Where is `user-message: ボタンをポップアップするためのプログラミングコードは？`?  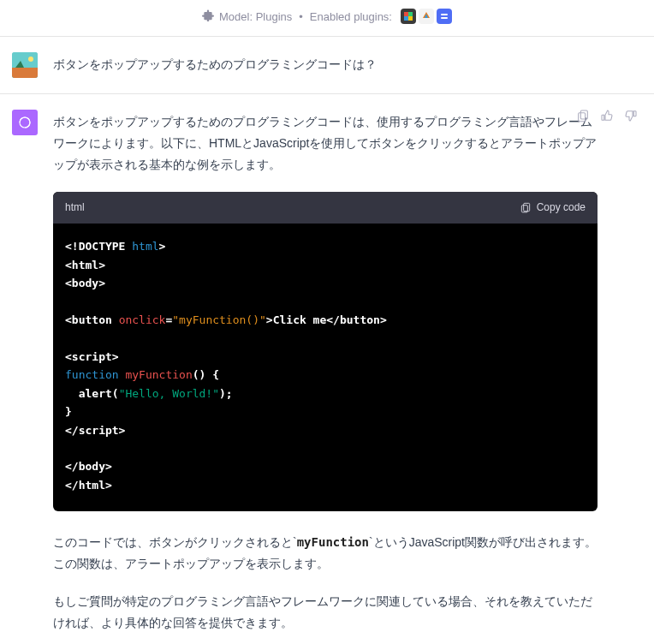
user-message: ボタンをポップアップするためのプログラミングコードは？ is located at coordinates (325, 65).